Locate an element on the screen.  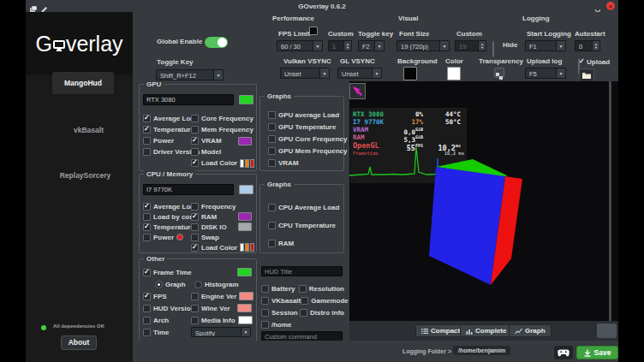
background-color-swatch is located at coordinates (410, 74).